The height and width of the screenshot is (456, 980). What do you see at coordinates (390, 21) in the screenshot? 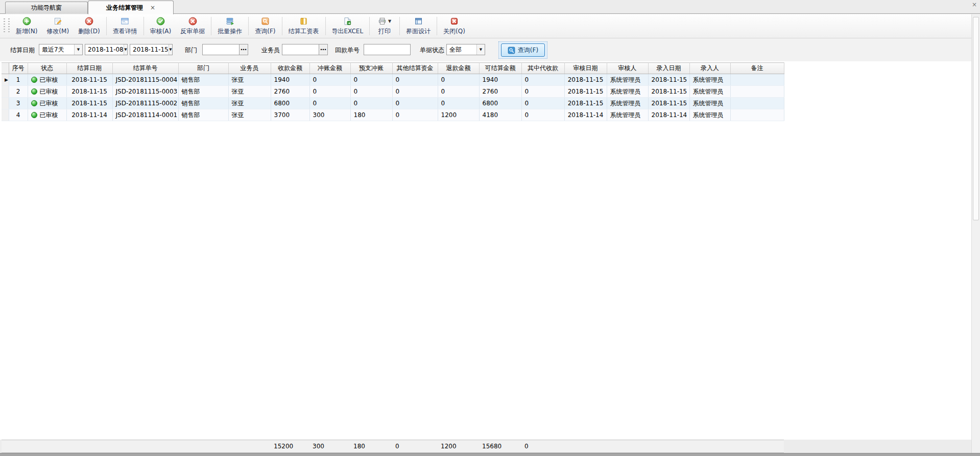
I see `print-dropdown-caret: ▼` at bounding box center [390, 21].